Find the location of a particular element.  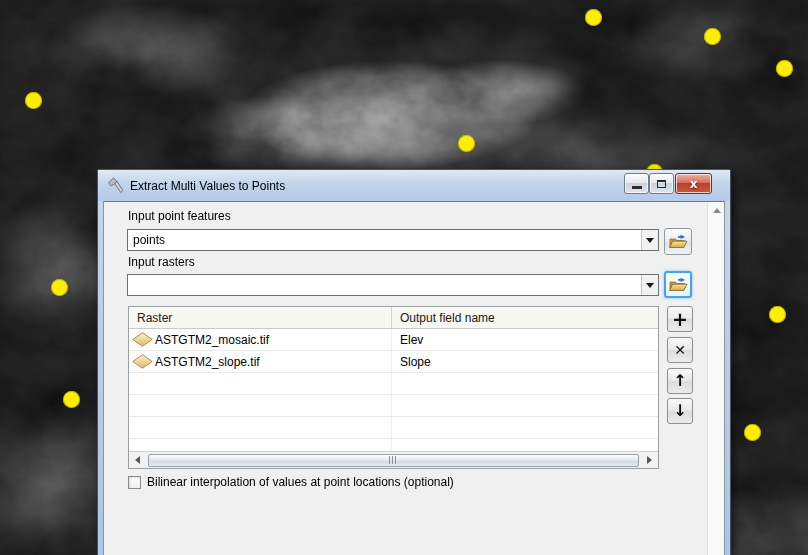

table-horizontal-scrollbar is located at coordinates (394, 460).